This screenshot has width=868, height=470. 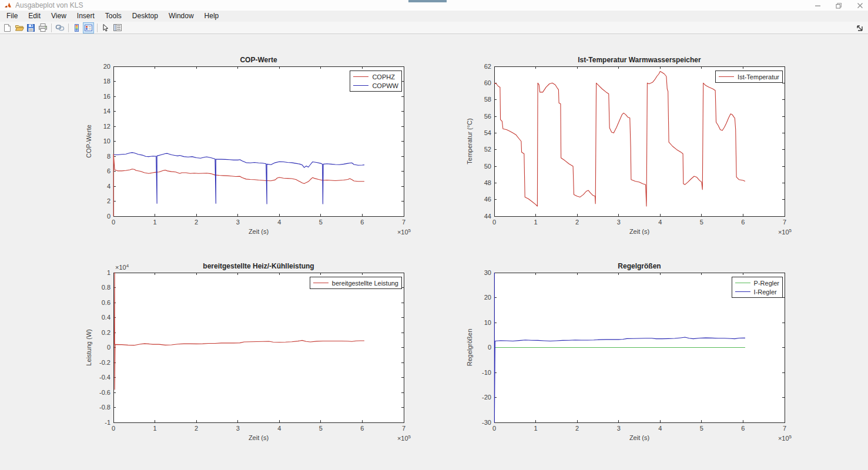 What do you see at coordinates (107, 96) in the screenshot?
I see `svg-text: 16` at bounding box center [107, 96].